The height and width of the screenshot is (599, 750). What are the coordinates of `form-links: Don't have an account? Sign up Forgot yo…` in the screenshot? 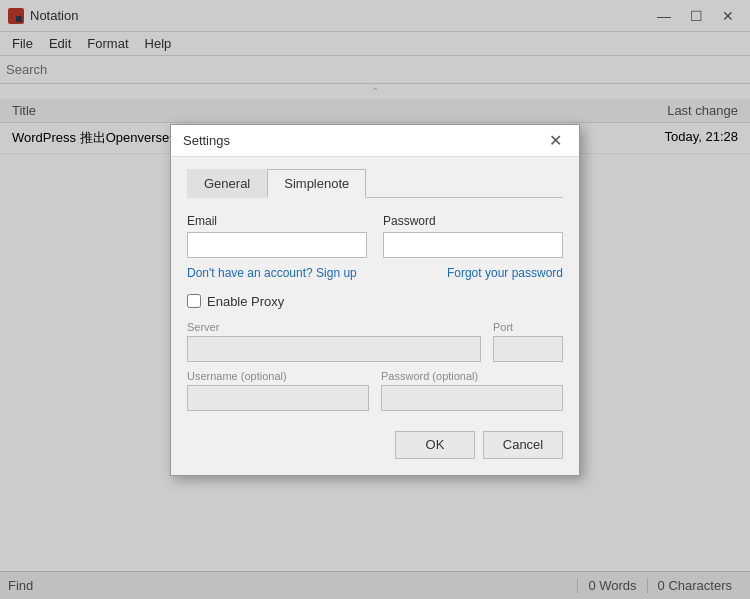 It's located at (375, 273).